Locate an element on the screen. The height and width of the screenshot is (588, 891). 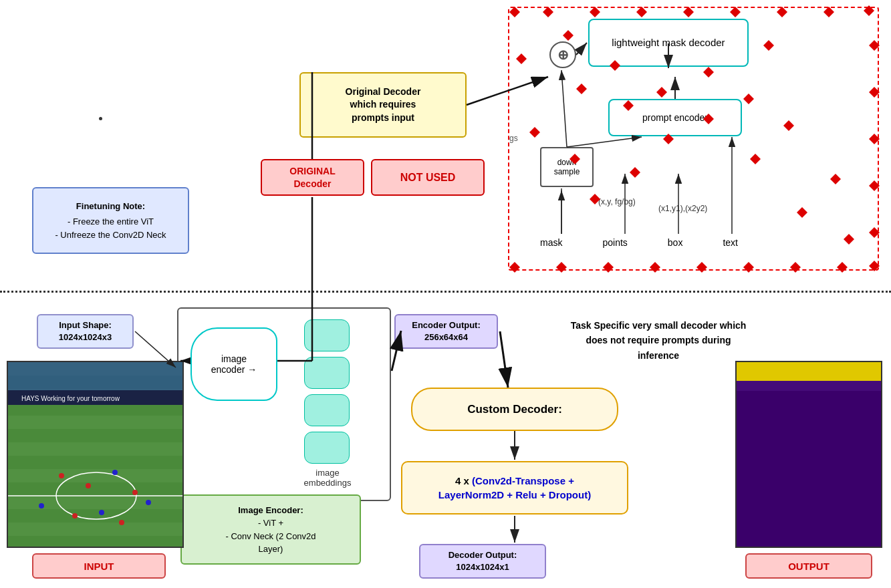
decoder-output-text: Decoder Output:1024x1024x1 is located at coordinates (483, 561).